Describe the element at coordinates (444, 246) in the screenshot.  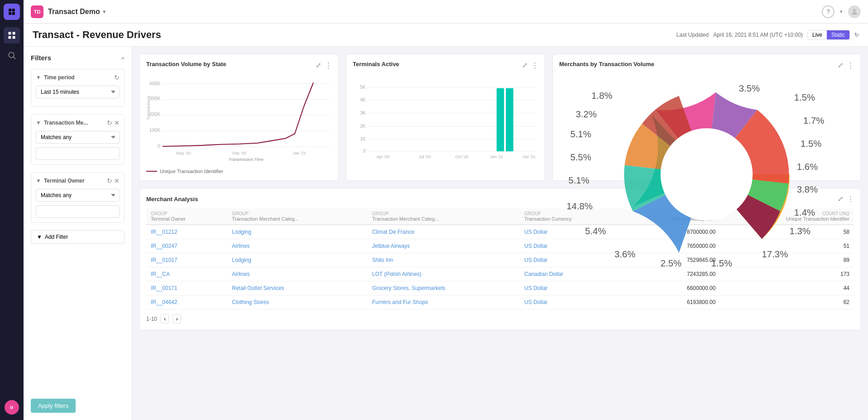
I see `cell-cat2: Jetblue Airways` at that location.